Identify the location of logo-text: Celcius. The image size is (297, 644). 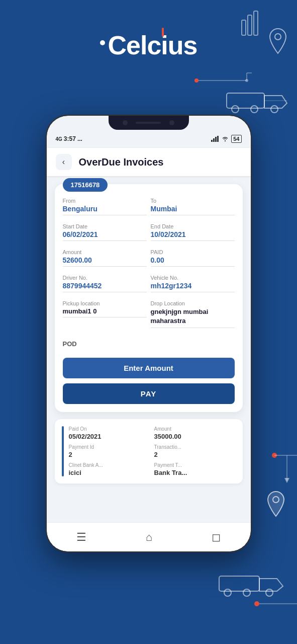
(153, 45).